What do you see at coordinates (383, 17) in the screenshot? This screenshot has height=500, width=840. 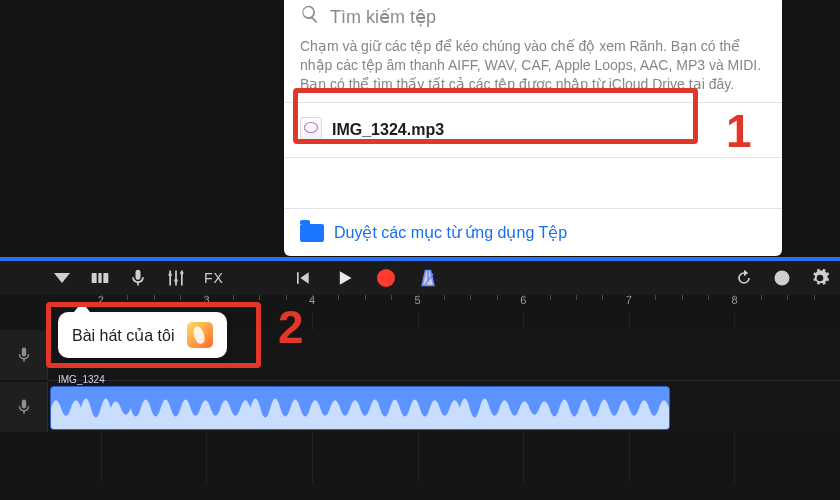 I see `search-placeholder: Tìm kiếm tệp` at bounding box center [383, 17].